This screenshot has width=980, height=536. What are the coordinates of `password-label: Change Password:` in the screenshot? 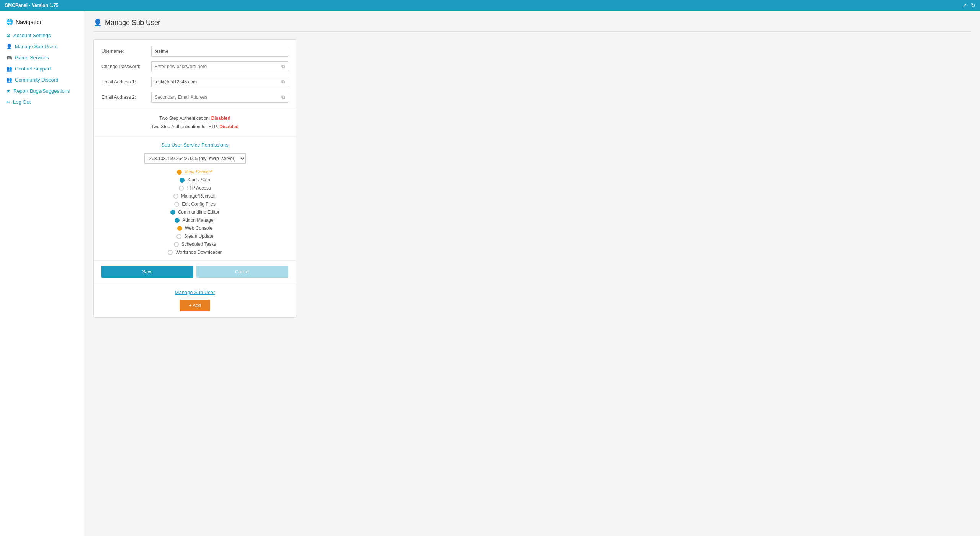 It's located at (126, 67).